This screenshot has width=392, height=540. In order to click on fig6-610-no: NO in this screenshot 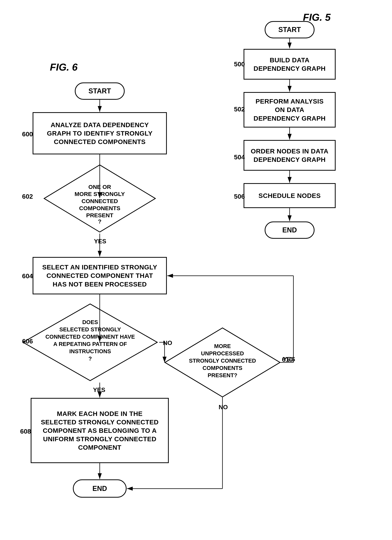, I will do `click(223, 407)`.